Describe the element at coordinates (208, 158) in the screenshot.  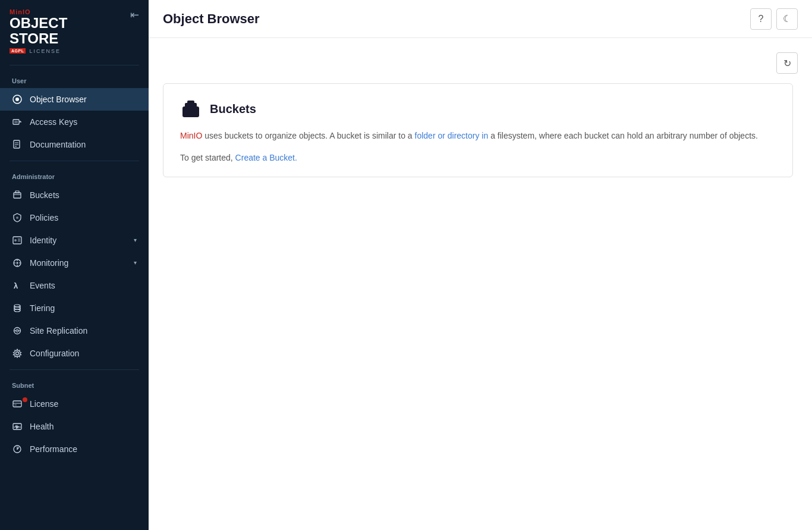
I see `cta-text: To get started,` at that location.